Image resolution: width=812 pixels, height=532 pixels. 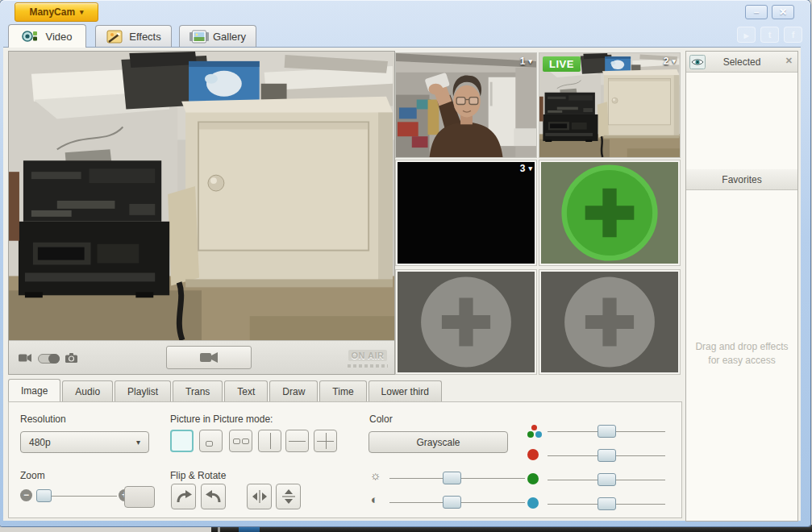 I want to click on tab-video-label: Video, so click(x=58, y=37).